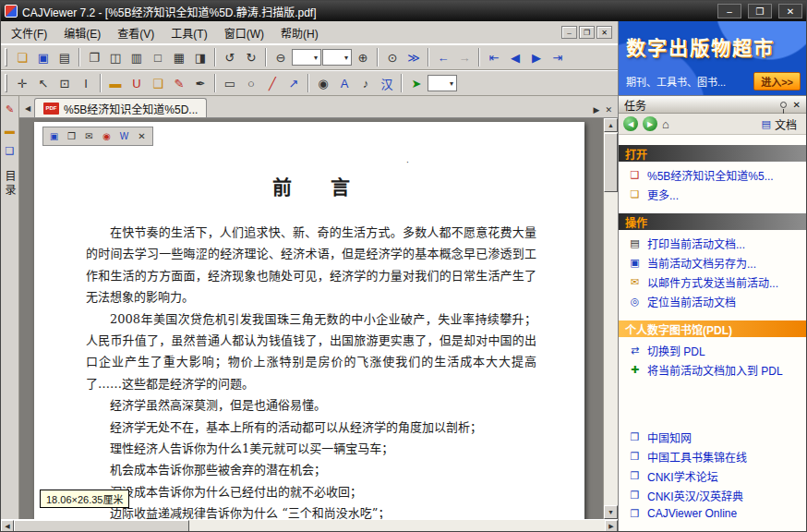 The height and width of the screenshot is (532, 807). What do you see at coordinates (631, 124) in the screenshot?
I see `nav-back-button: ◀` at bounding box center [631, 124].